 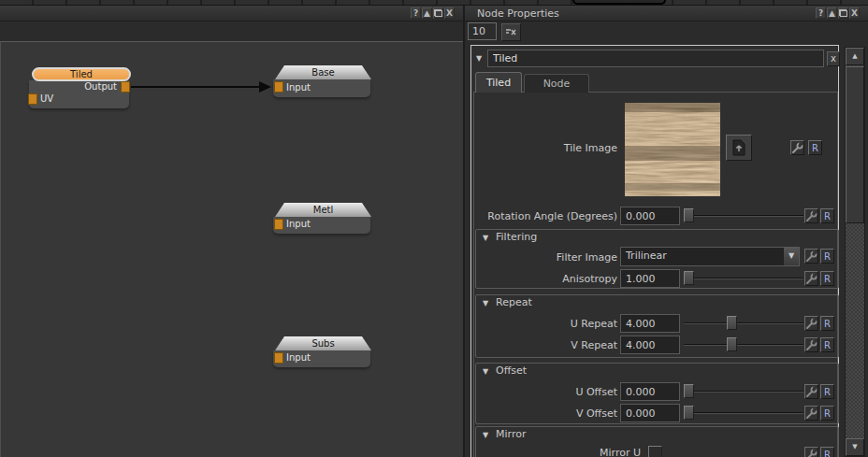 I want to click on history-count-input, so click(x=483, y=32).